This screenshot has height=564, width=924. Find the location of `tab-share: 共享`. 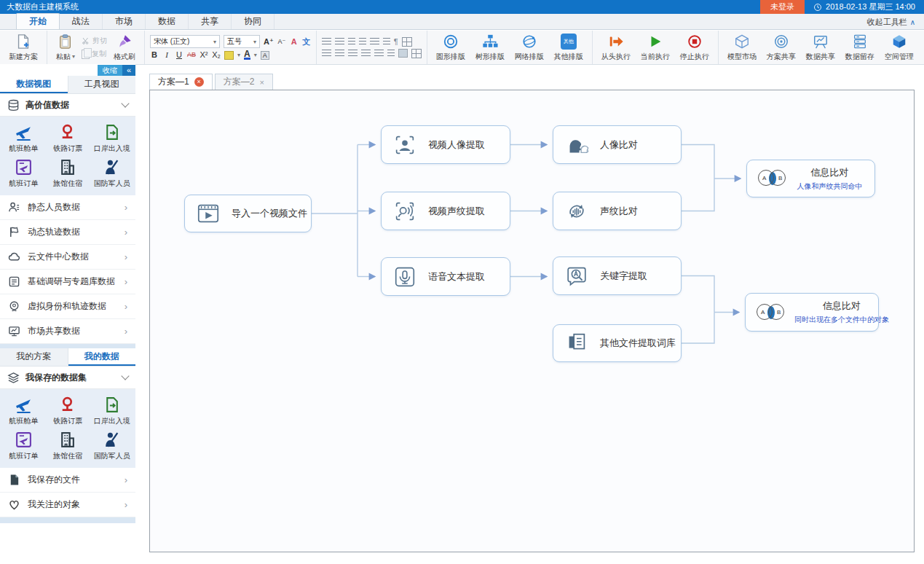

tab-share: 共享 is located at coordinates (210, 22).